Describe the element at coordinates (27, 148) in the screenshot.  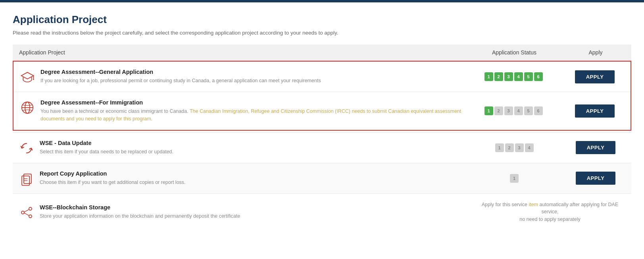
I see `refresh-icon` at that location.